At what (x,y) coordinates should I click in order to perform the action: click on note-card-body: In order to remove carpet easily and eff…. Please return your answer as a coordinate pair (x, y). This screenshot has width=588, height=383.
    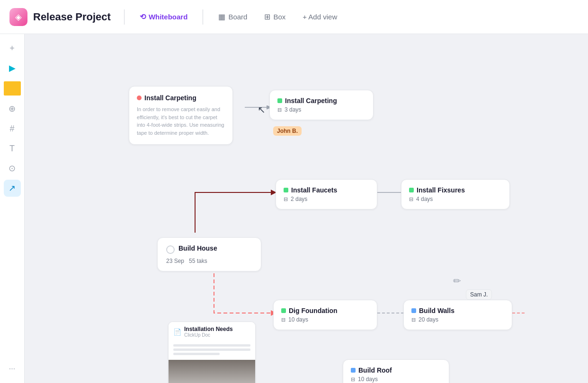
    Looking at the image, I should click on (181, 121).